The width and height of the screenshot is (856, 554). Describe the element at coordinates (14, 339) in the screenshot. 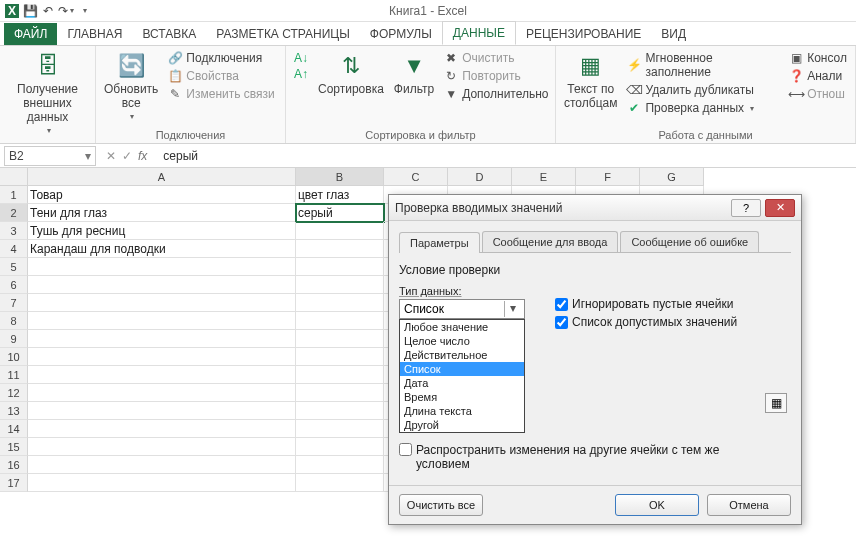

I see `row-header: 9` at that location.